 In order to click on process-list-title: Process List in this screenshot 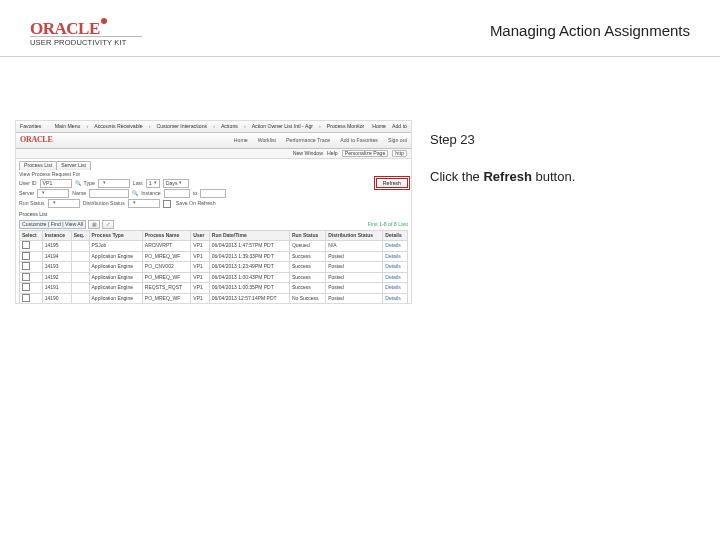, I will do `click(215, 215)`.